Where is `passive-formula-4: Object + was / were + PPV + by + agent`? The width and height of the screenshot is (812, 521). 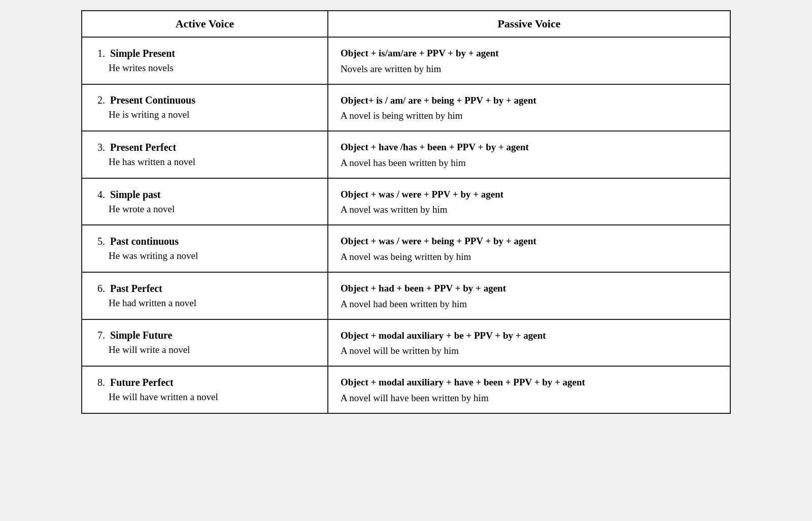 passive-formula-4: Object + was / were + PPV + by + agent is located at coordinates (529, 195).